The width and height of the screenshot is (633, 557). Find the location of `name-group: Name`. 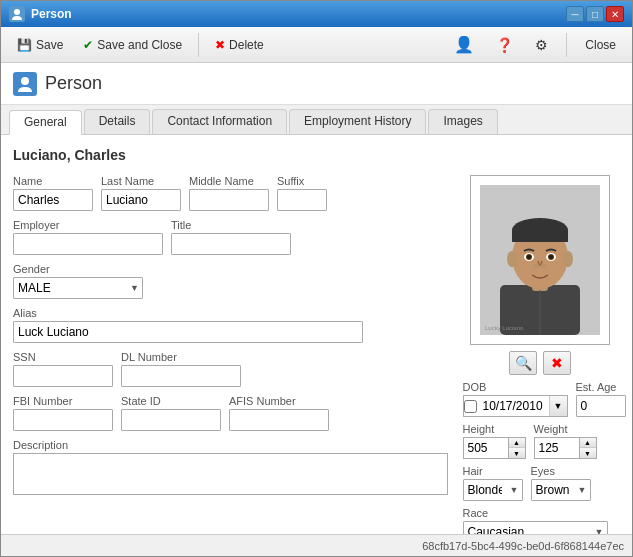

name-group: Name is located at coordinates (53, 193).